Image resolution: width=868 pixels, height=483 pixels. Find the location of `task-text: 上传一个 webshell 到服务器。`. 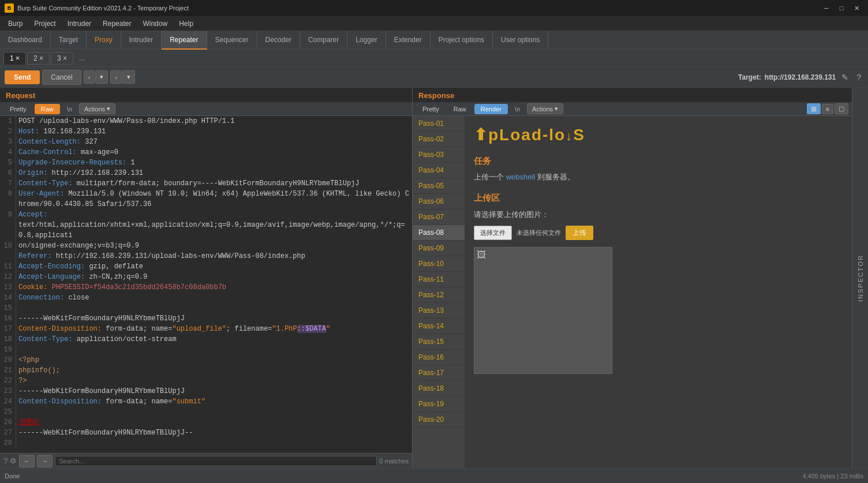

task-text: 上传一个 webshell 到服务器。 is located at coordinates (658, 178).